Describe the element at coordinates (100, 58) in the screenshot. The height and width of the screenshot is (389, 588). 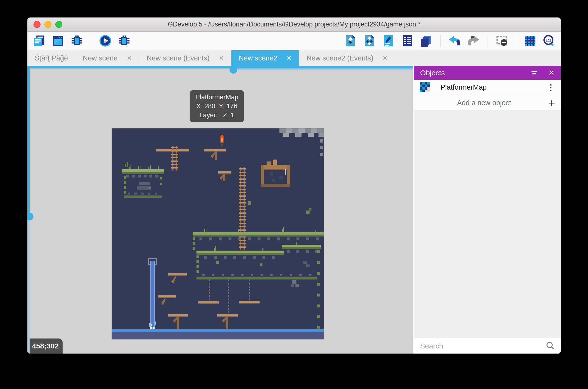
I see `tab-label: New scene` at that location.